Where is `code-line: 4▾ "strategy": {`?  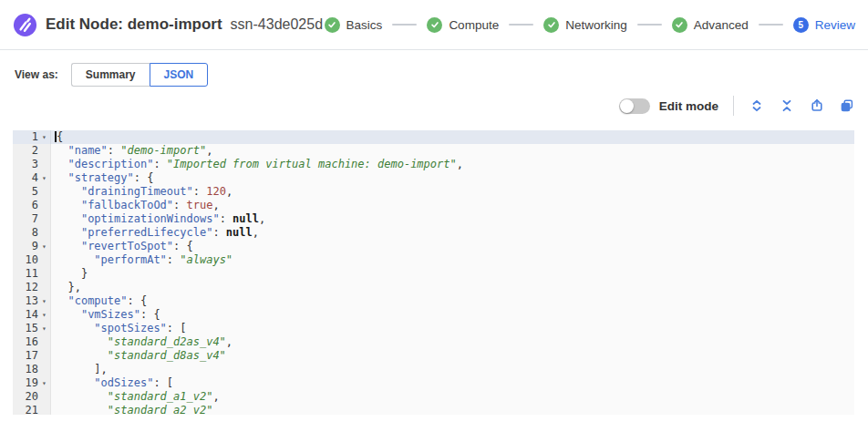
code-line: 4▾ "strategy": { is located at coordinates (434, 179).